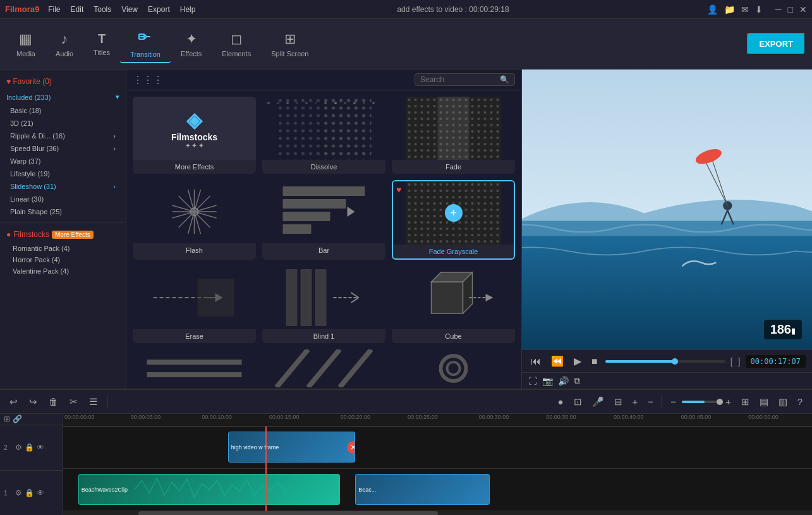  I want to click on fit-timeline-button: ⊞, so click(746, 402).